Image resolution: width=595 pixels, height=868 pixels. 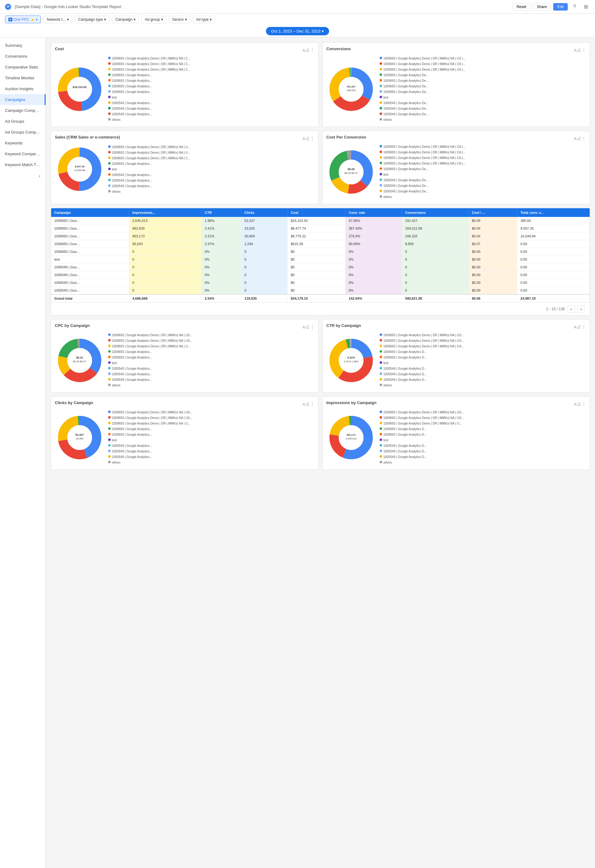 I want to click on account-button: ⊞, so click(x=586, y=7).